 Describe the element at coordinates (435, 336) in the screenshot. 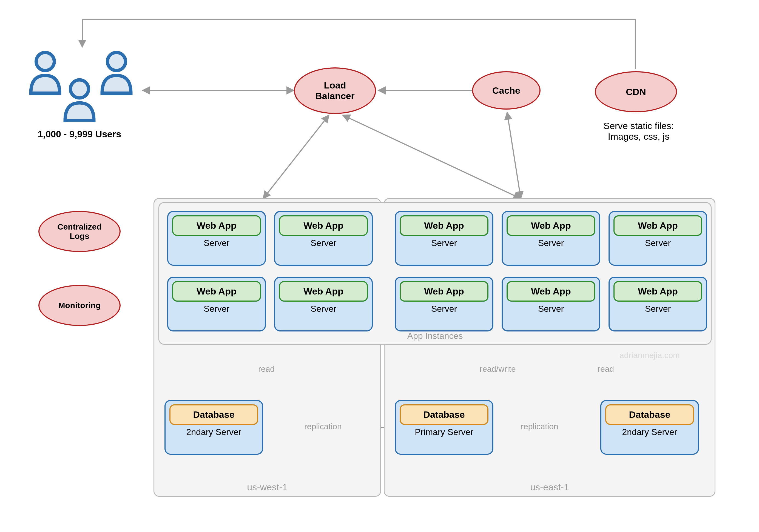

I see `app-instances-label: App Instances` at that location.